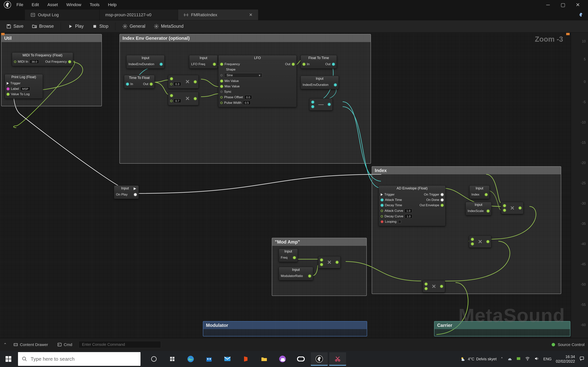 The height and width of the screenshot is (367, 588). I want to click on tab-level: msp-proun-20211127-v0, so click(139, 15).